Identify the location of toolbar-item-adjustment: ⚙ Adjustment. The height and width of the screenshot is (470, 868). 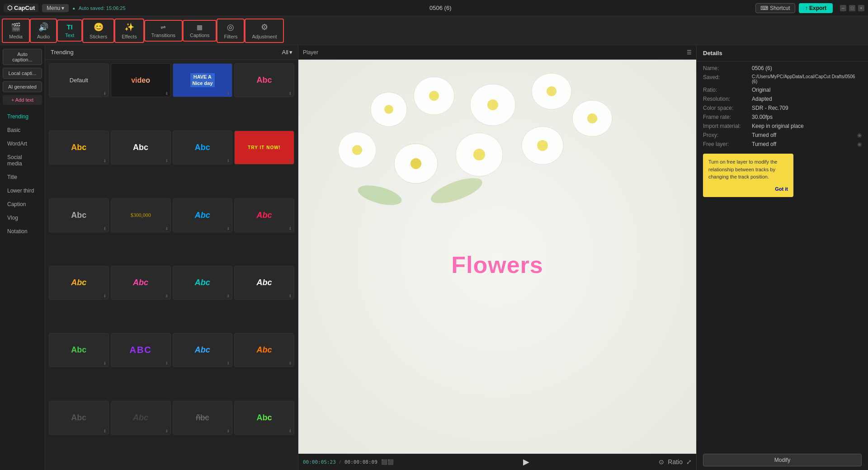
(264, 31).